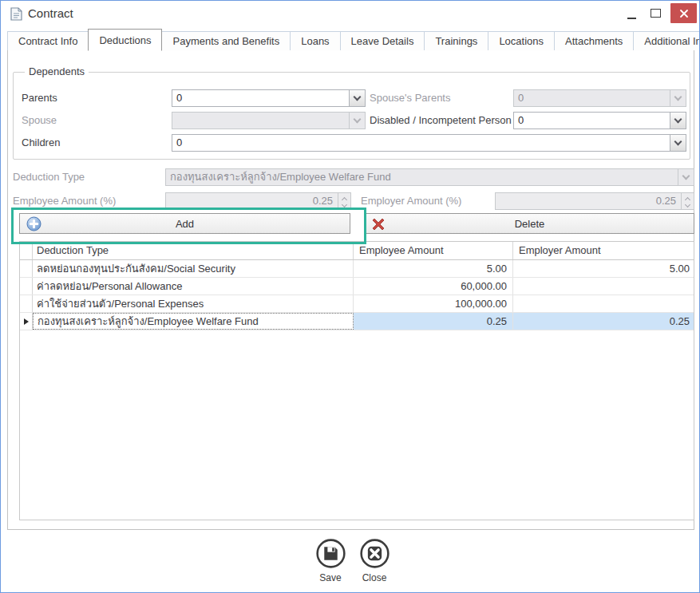  Describe the element at coordinates (259, 201) in the screenshot. I see `employee-amount-spinner: 0.25` at that location.